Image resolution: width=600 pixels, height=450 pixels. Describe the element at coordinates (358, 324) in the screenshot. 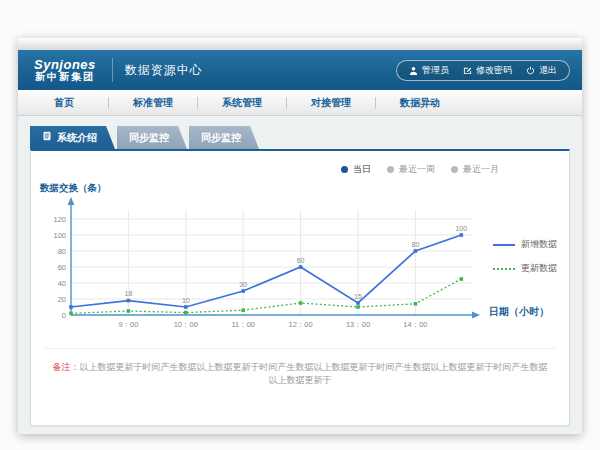

I see `svg-text: 13：00` at that location.